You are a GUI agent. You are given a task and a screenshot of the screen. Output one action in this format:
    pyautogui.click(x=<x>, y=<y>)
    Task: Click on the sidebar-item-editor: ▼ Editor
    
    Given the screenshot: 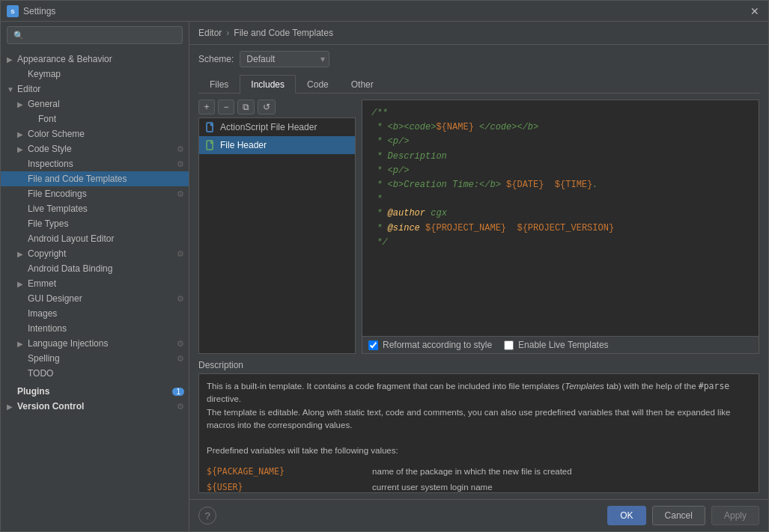 What is the action you would take?
    pyautogui.click(x=94, y=89)
    